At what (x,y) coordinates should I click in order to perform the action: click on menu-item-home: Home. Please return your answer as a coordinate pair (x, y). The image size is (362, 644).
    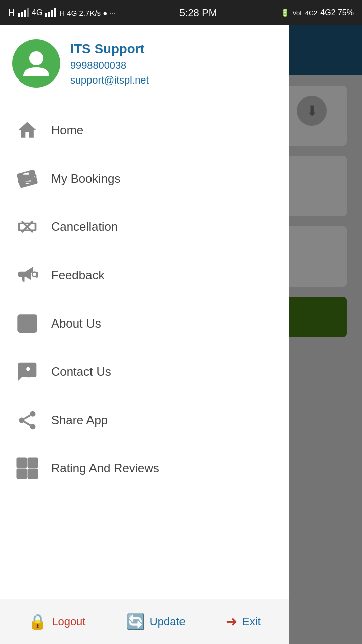
    Looking at the image, I should click on (145, 130).